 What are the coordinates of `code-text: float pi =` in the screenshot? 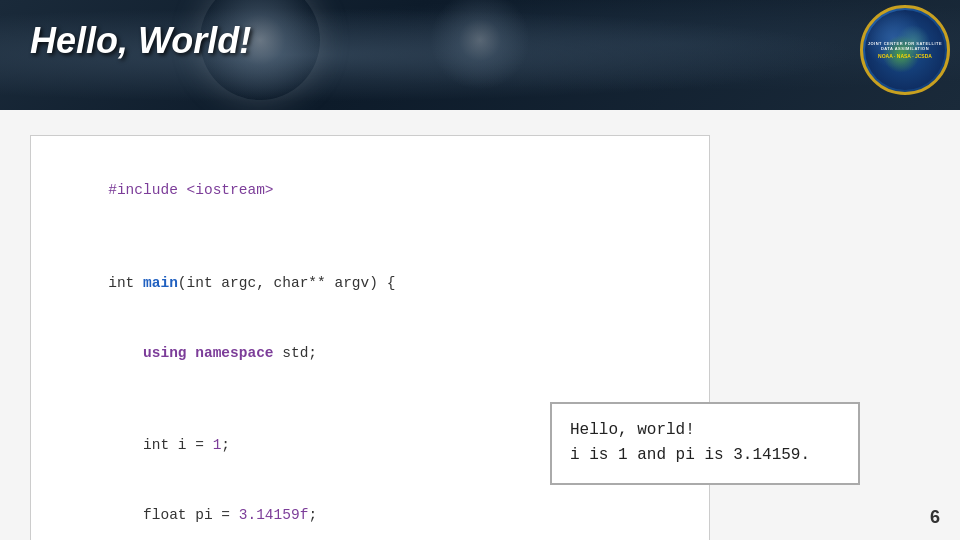 It's located at (174, 515).